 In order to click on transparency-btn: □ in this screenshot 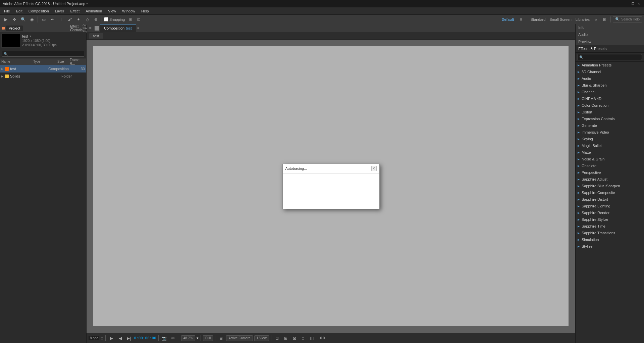, I will do `click(303, 338)`.